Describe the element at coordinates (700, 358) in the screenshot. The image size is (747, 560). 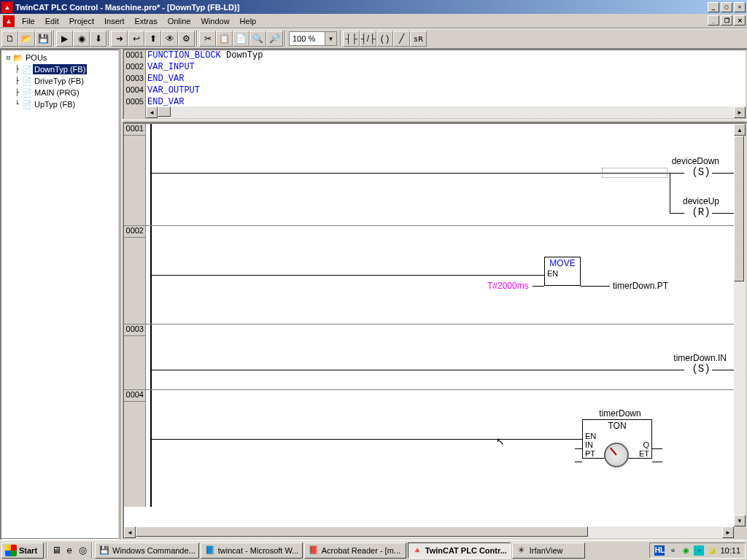
I see `coil-label: timerDown.IN` at that location.